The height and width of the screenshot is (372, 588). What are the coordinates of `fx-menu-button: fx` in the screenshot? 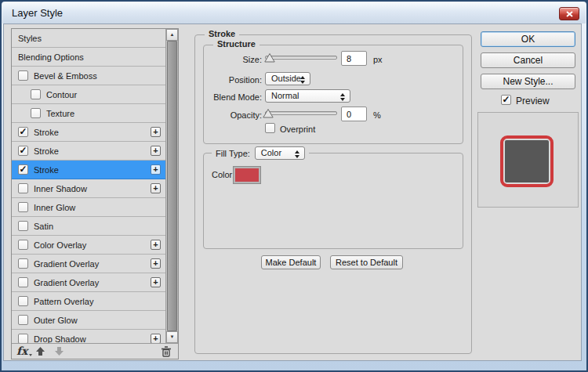 It's located at (22, 351).